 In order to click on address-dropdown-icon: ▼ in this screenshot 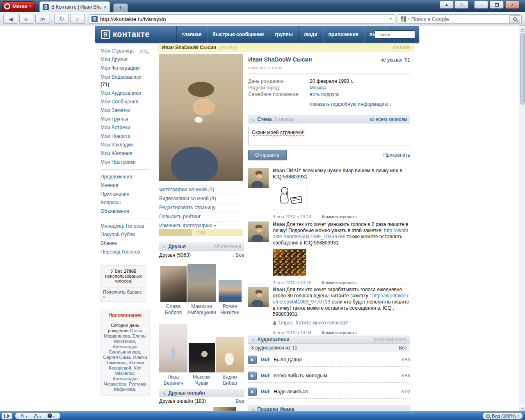, I will do `click(391, 19)`.